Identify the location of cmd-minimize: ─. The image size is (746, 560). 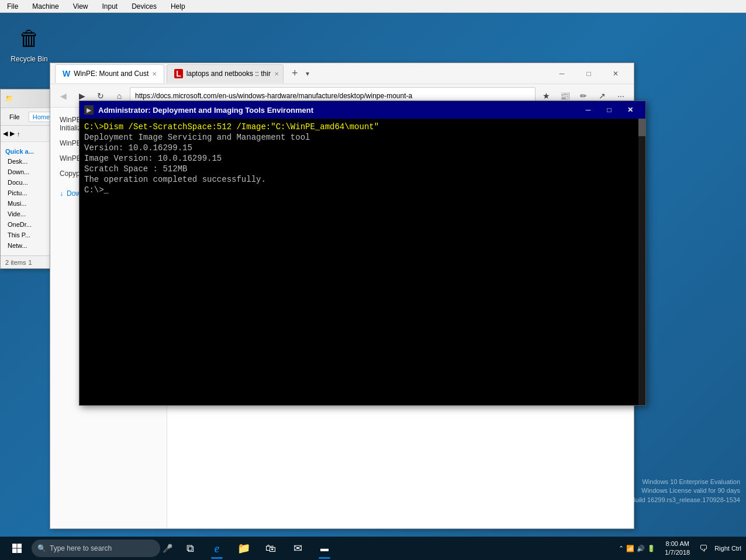
(588, 110).